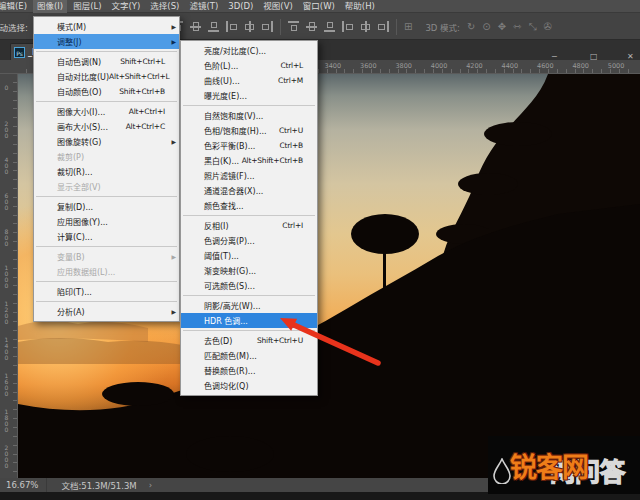 This screenshot has height=500, width=640. I want to click on menu-item: 应用图像(Y)..., so click(106, 222).